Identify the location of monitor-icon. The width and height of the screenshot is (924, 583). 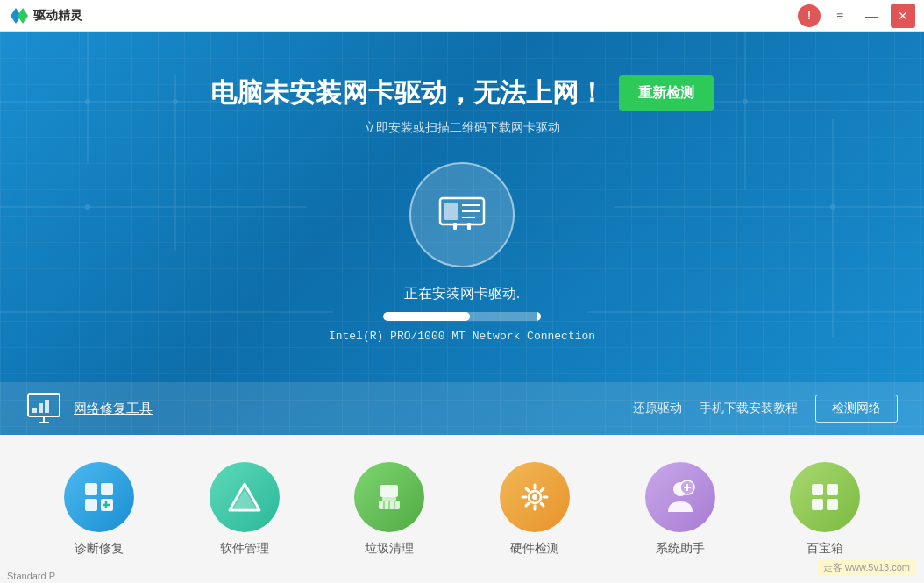
(46, 409).